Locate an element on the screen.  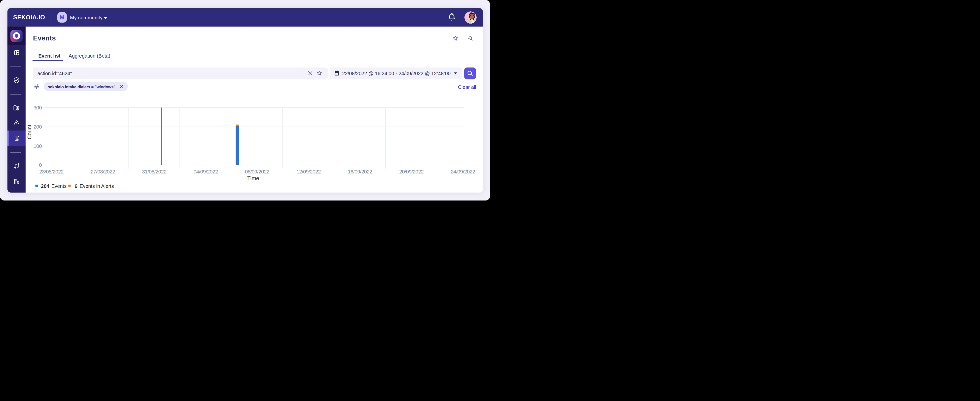
svg-text: 23/08/2022 is located at coordinates (51, 172).